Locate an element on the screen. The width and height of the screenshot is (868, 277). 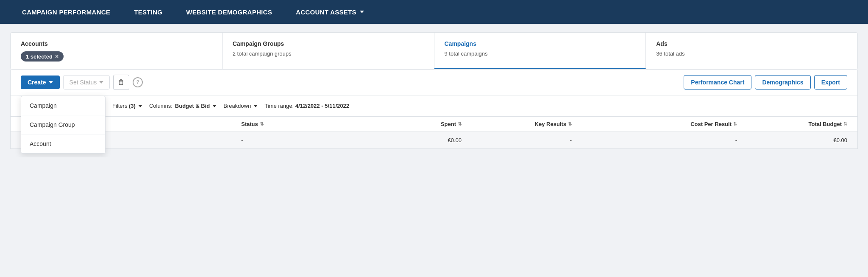
help-button: ? is located at coordinates (138, 82).